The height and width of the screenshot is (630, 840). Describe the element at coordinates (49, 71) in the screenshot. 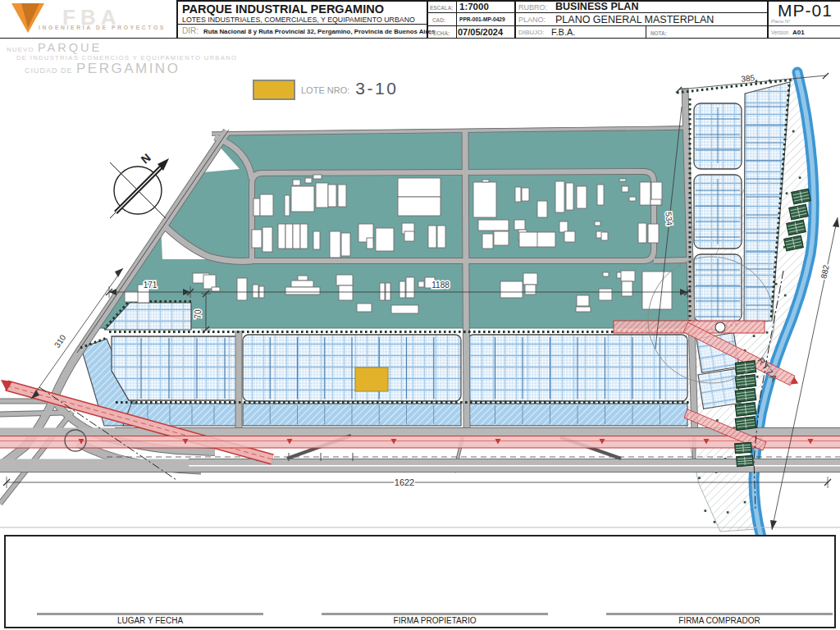

I see `wm-ciudad: CIUDAD DE` at that location.